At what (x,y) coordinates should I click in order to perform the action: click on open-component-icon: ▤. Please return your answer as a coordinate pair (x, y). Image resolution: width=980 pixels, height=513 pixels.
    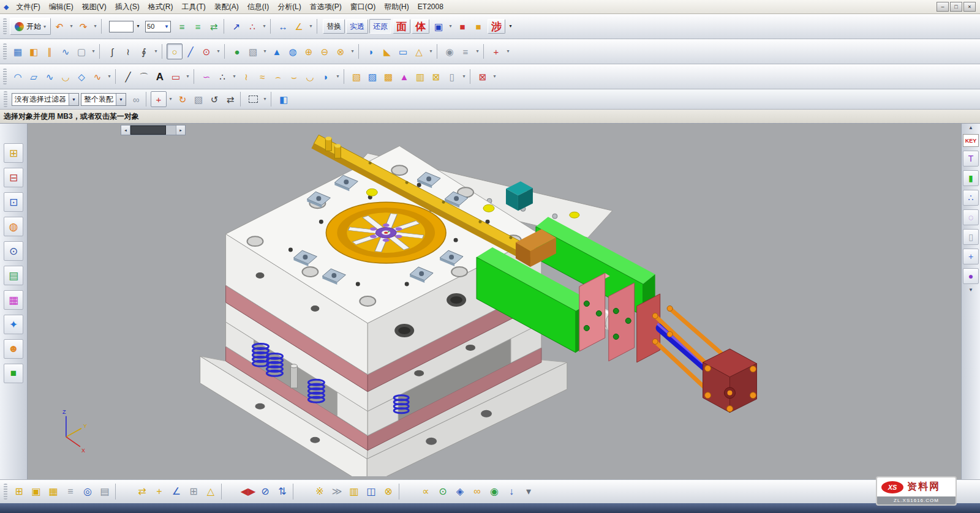
    Looking at the image, I should click on (105, 492).